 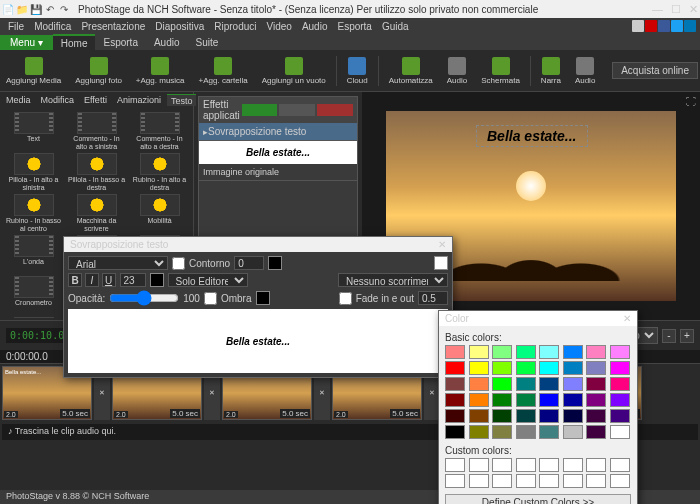 I want to click on fx-item: Text, so click(x=34, y=130).